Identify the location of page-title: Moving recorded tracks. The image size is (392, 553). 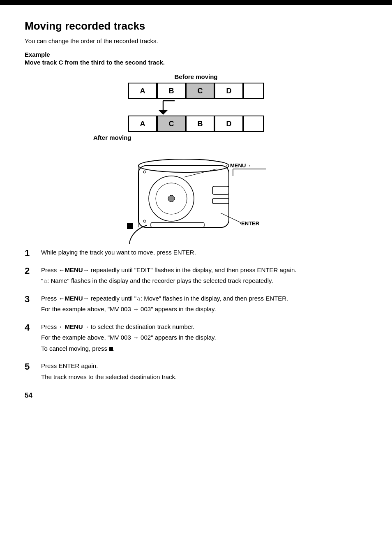
(196, 26).